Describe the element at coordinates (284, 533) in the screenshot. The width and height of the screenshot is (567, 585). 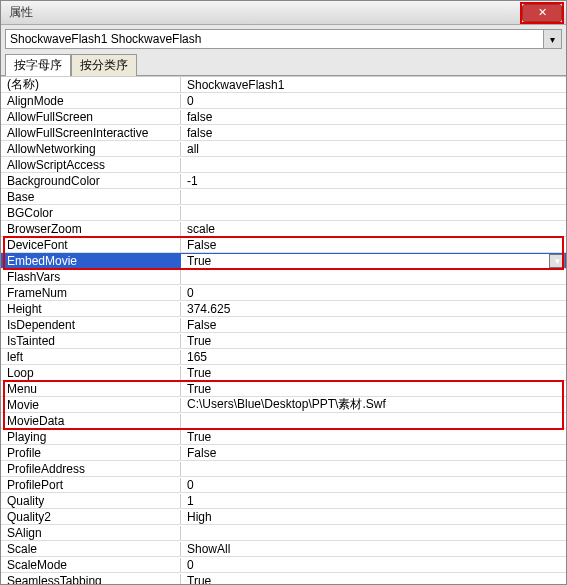
I see `property-row: SAlign` at that location.